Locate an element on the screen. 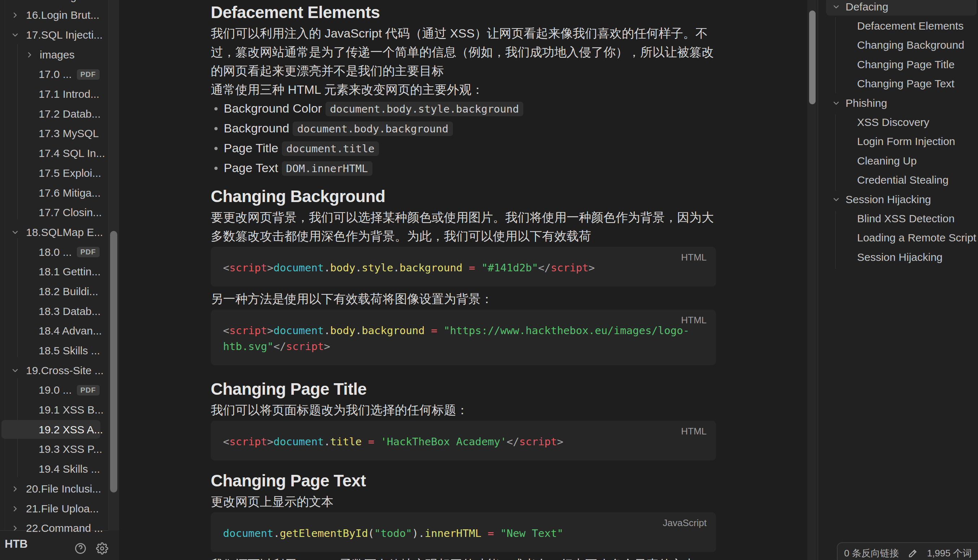  heading-changing-page-title: Changing Page Title is located at coordinates (463, 389).